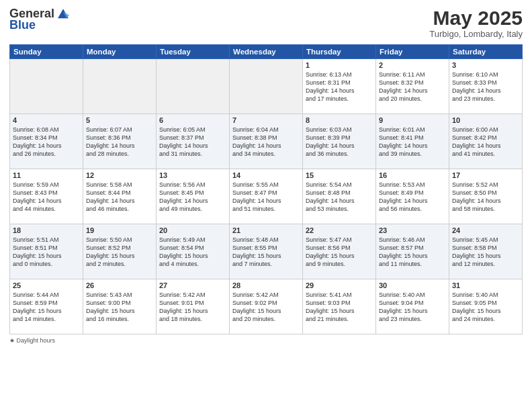  Describe the element at coordinates (486, 230) in the screenshot. I see `day-number: 24` at that location.